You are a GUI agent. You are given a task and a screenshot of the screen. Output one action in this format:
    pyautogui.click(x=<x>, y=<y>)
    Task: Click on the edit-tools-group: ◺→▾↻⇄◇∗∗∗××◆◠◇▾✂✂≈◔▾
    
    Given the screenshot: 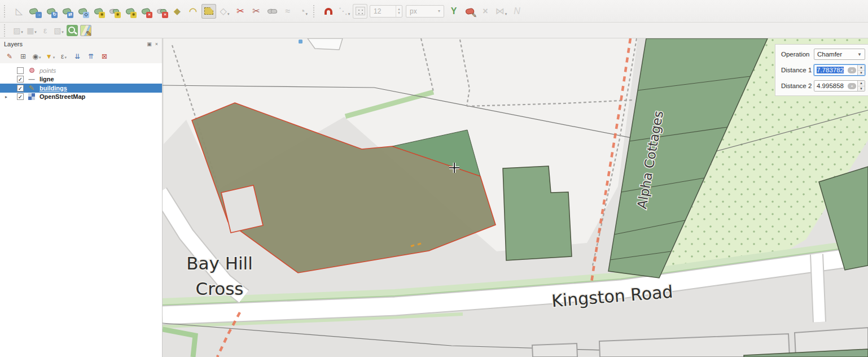 What is the action you would take?
    pyautogui.click(x=161, y=11)
    